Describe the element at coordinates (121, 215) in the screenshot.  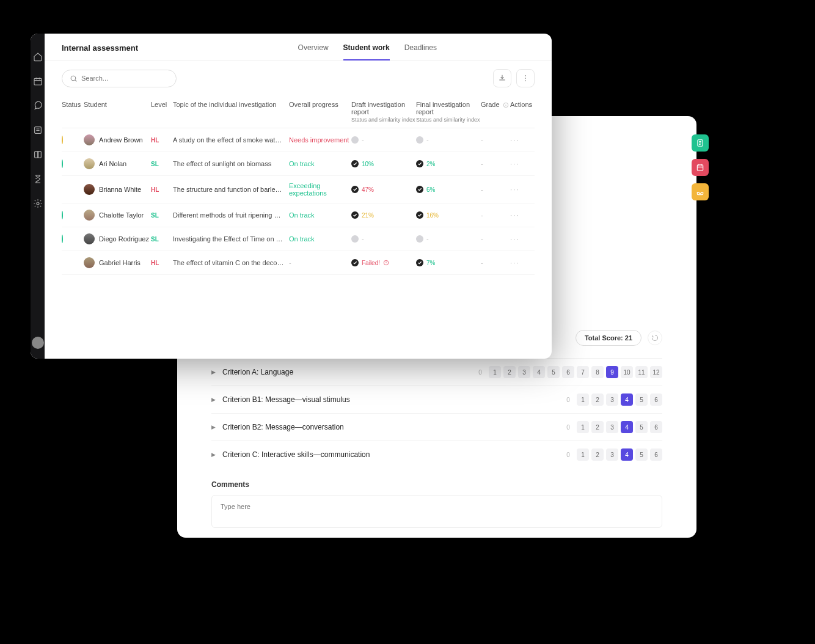
I see `student-name: Chalotte Taylor` at that location.